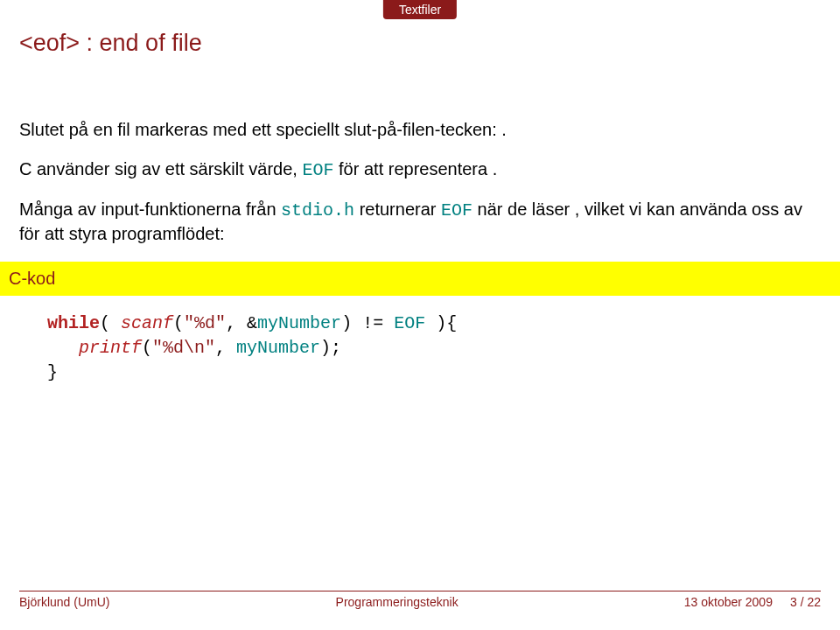  I want to click on string-literal: "%d\n", so click(184, 348).